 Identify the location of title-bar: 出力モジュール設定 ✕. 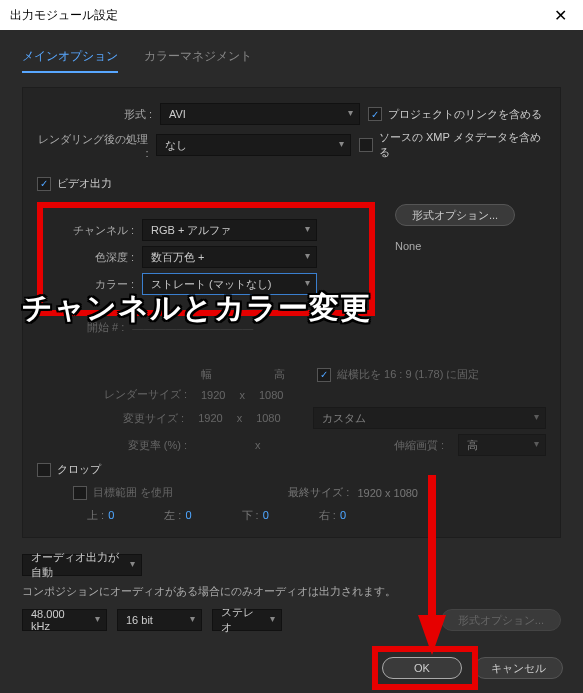
(292, 15).